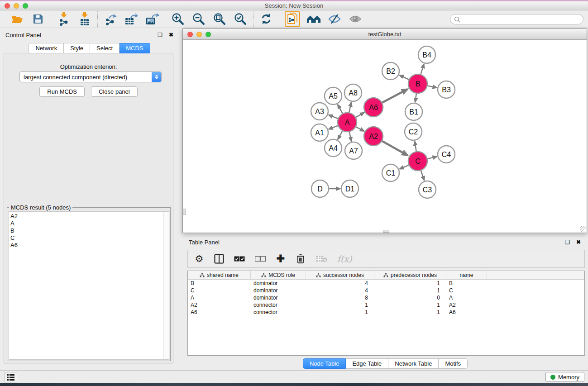 The height and width of the screenshot is (386, 588). Describe the element at coordinates (260, 259) in the screenshot. I see `deselect-all-icon` at that location.